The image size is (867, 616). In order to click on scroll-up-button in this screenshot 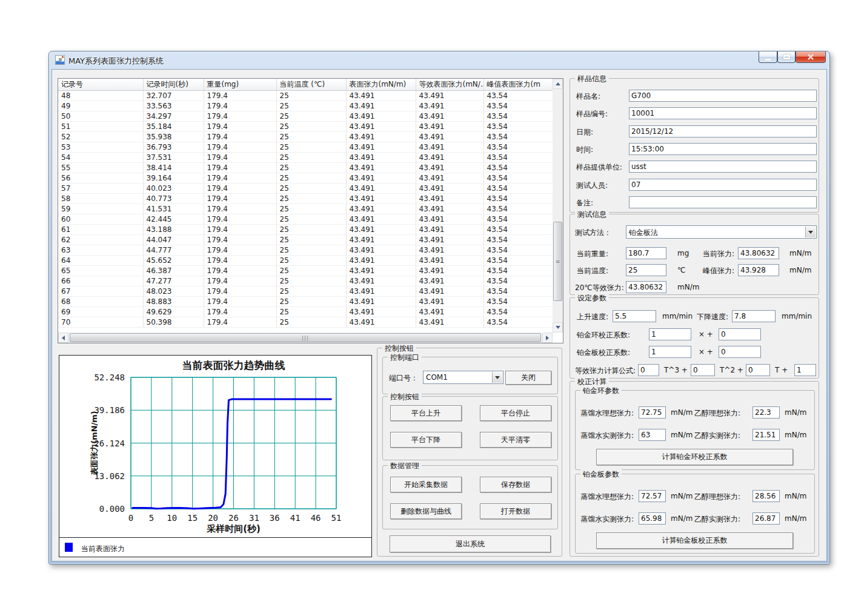, I will do `click(557, 84)`.